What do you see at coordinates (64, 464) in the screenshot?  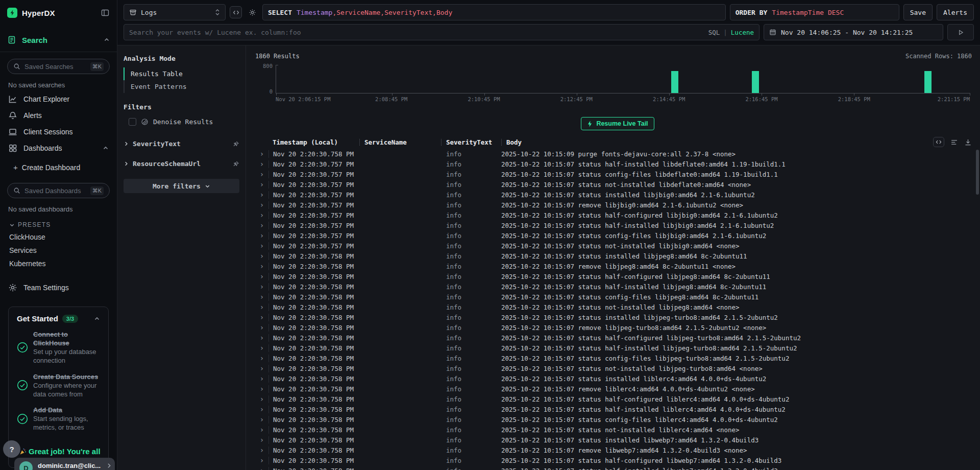 I see `user-menu: D dominic.tran@clic... dominic.tran@clic…` at bounding box center [64, 464].